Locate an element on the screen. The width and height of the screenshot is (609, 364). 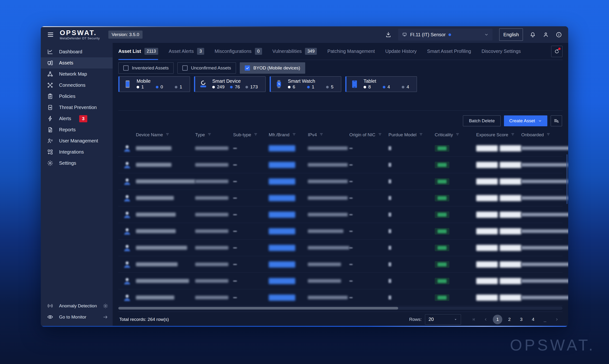
horizontal-scrollbar is located at coordinates (340, 308).